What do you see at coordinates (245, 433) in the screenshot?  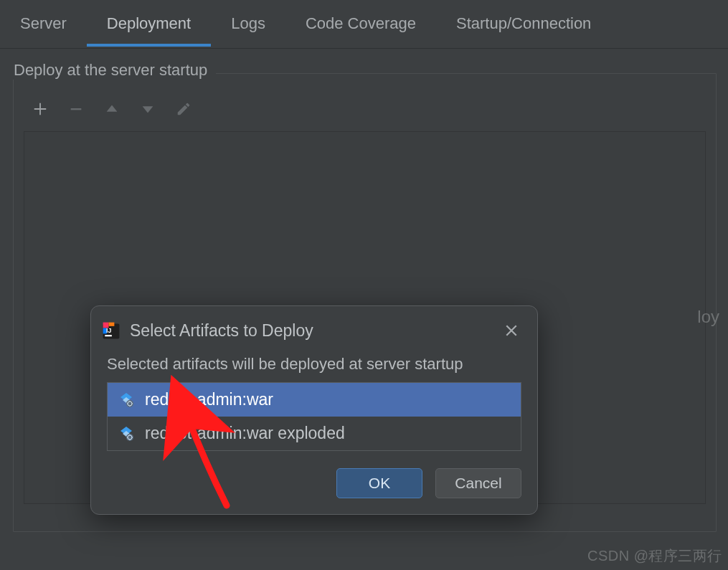 I see `artifact-label: redpot-admin:war exploded` at bounding box center [245, 433].